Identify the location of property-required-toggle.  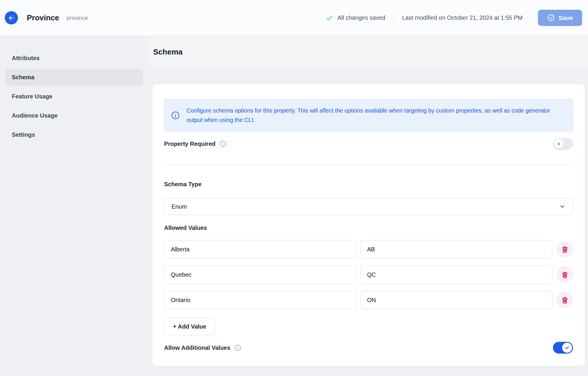
(563, 144).